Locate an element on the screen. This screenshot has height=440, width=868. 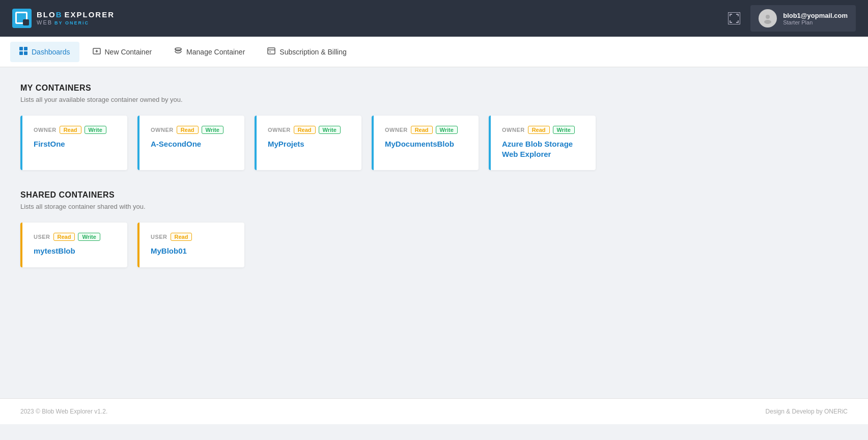
nav-dashboards-label: Dashboards is located at coordinates (51, 52).